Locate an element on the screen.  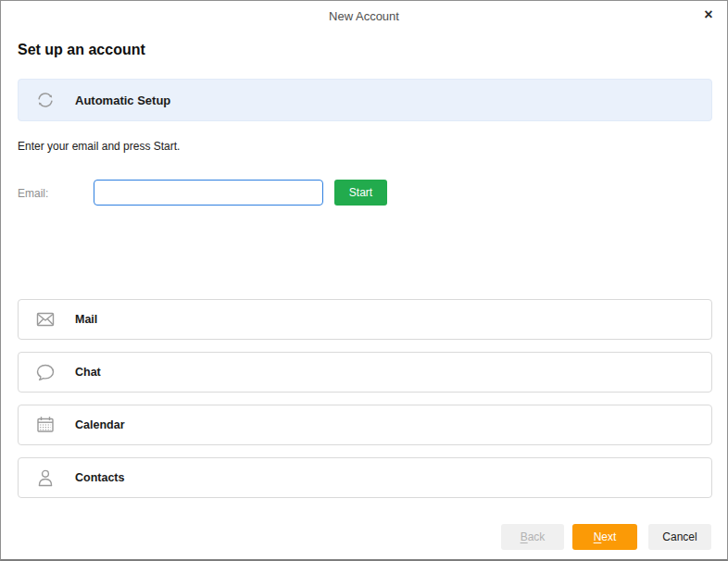
automatic-setup-panel: Automatic Setup is located at coordinates (365, 100).